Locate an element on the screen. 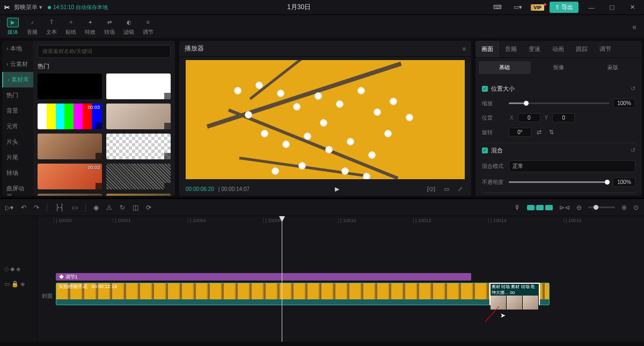  media-sidebar-item: 热门 is located at coordinates (18, 95).